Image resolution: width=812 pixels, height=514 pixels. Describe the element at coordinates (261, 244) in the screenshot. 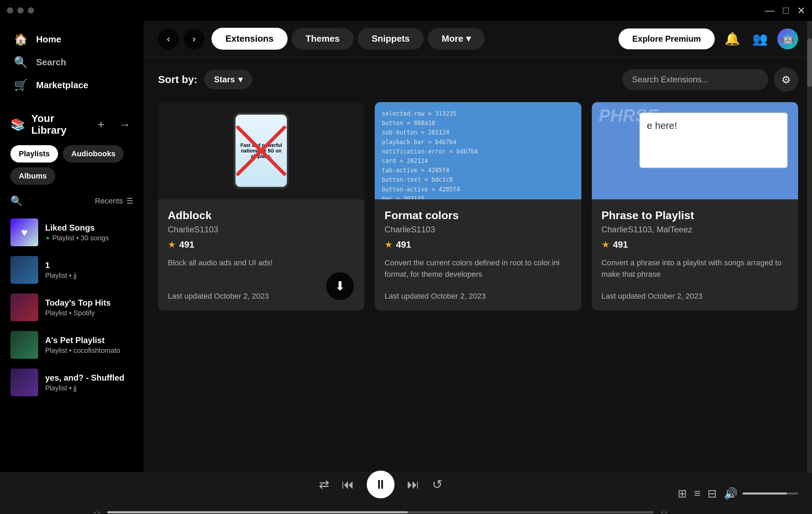

I see `adblock-stars: ★ 491` at that location.